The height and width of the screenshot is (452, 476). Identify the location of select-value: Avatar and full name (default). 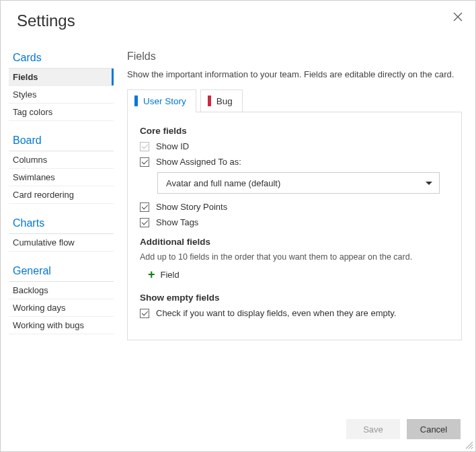
(223, 183).